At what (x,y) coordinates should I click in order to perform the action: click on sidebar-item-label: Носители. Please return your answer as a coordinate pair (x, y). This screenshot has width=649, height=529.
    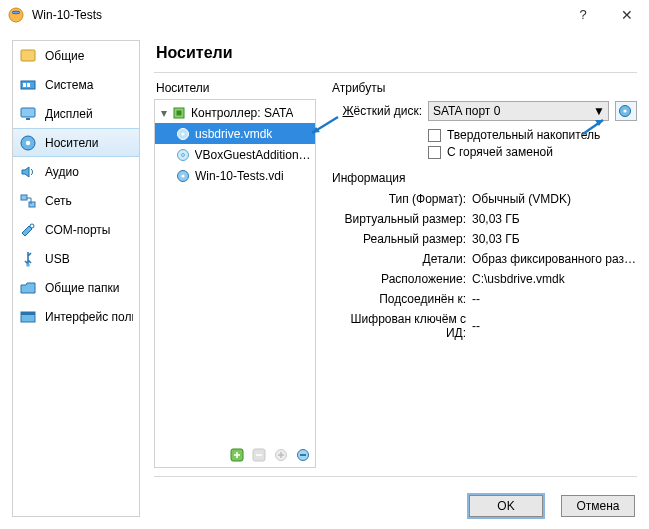
    Looking at the image, I should click on (72, 143).